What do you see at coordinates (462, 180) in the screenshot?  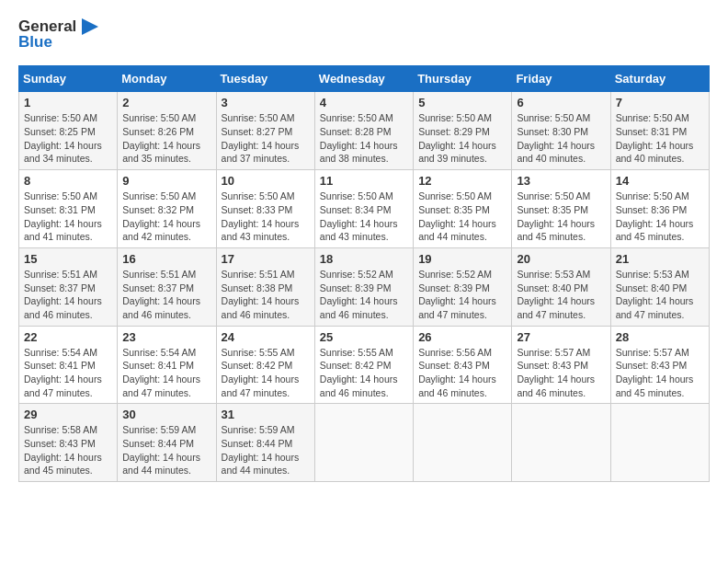 I see `day-number: 12` at bounding box center [462, 180].